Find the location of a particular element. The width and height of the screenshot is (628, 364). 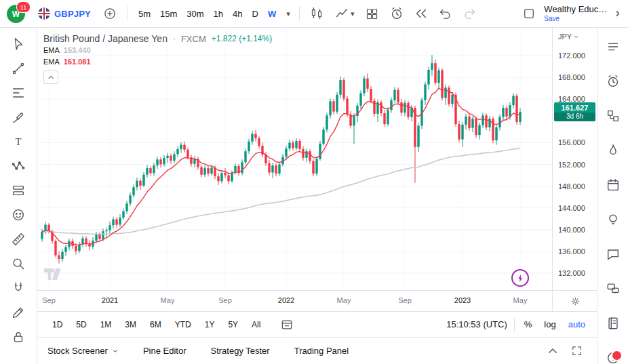

interval-30m: 30m is located at coordinates (195, 14).